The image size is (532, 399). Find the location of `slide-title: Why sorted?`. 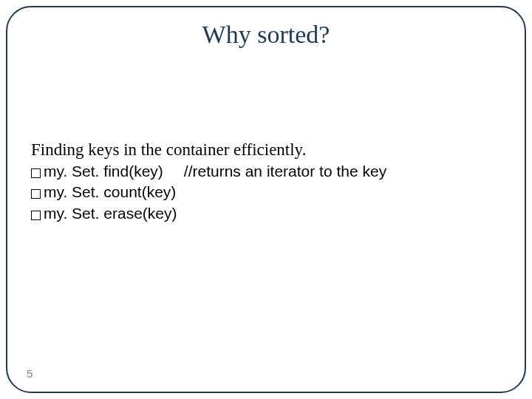

slide-title: Why sorted? is located at coordinates (266, 35).